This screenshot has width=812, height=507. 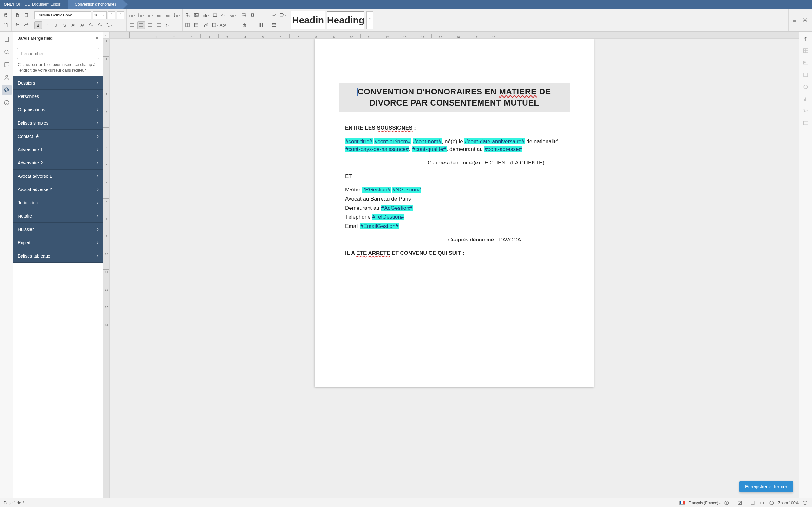 I want to click on image-settings-button, so click(x=806, y=63).